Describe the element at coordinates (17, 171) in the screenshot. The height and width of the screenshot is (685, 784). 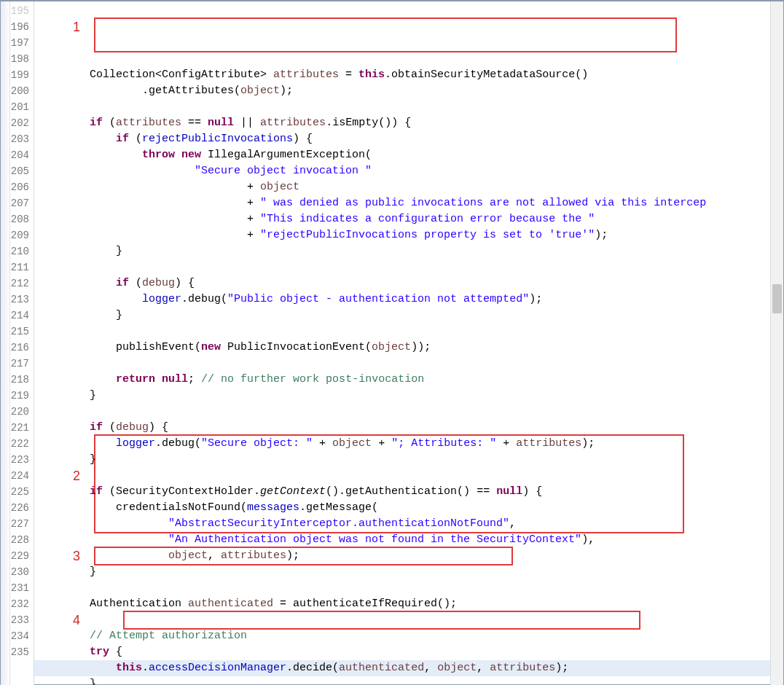
I see `line-number: 205` at that location.